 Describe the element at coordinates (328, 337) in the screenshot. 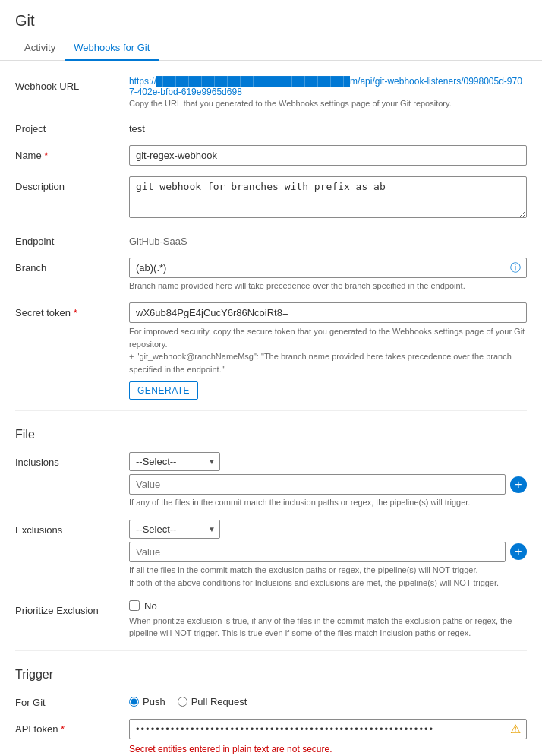

I see `secret-token-hint-1: For improved security, copy the secure t…` at that location.